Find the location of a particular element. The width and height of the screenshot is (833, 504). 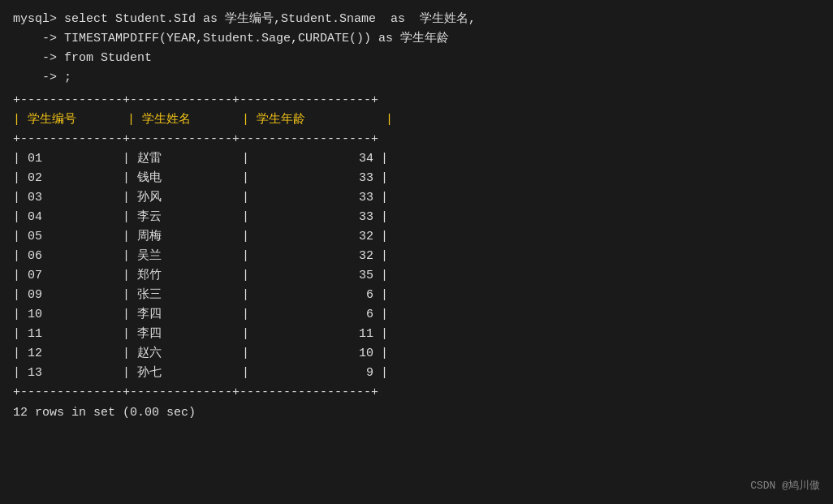

prompt-line1: mysql> select Student.SId as 学生编号,Studen… is located at coordinates (416, 19).